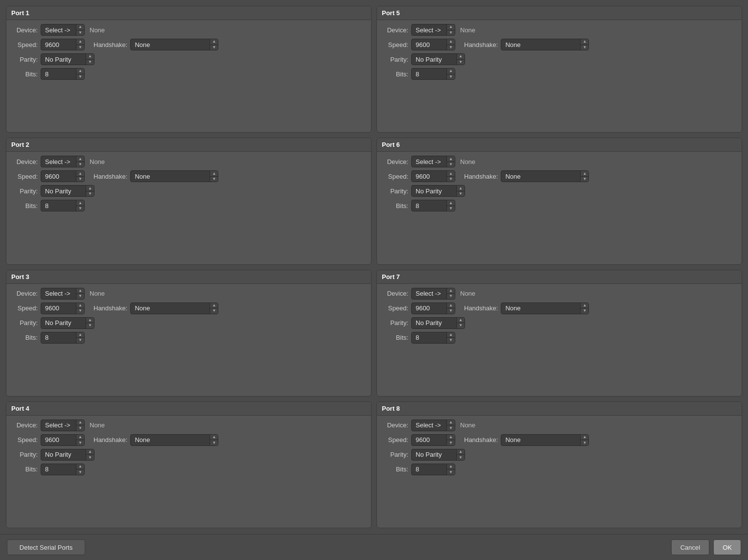  Describe the element at coordinates (433, 74) in the screenshot. I see `bits-select-5: 8▲▼` at that location.